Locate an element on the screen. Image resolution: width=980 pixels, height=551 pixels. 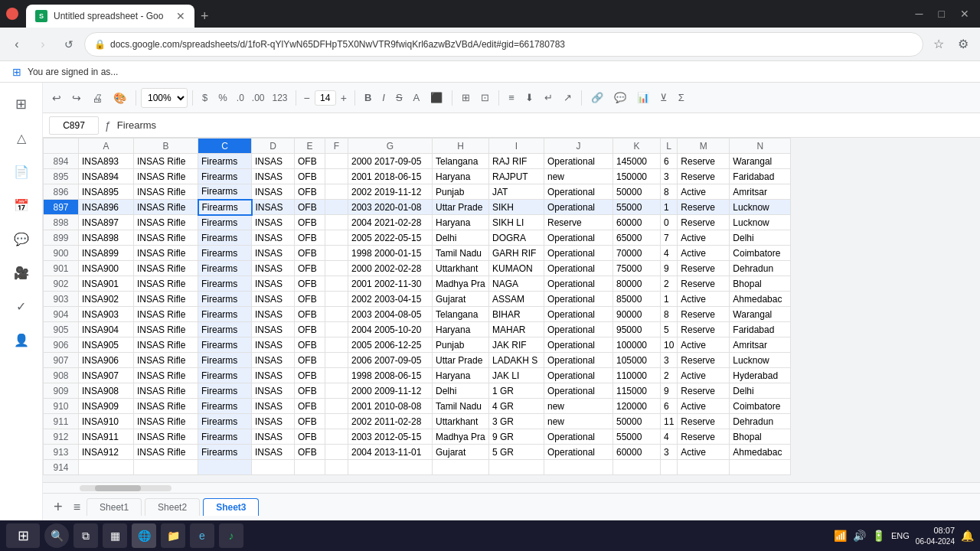
filter-button: ⊻ is located at coordinates (664, 98).